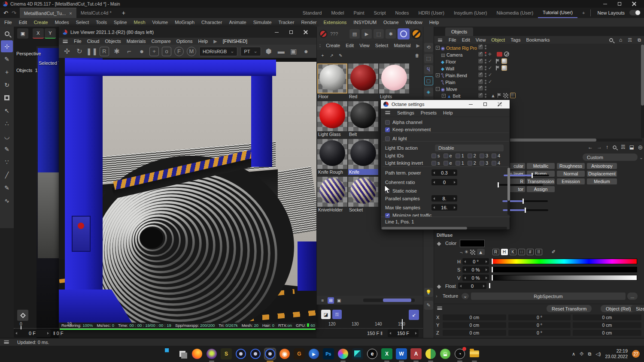 The image size is (644, 362). I want to click on layout-tab-model: Model, so click(337, 13).